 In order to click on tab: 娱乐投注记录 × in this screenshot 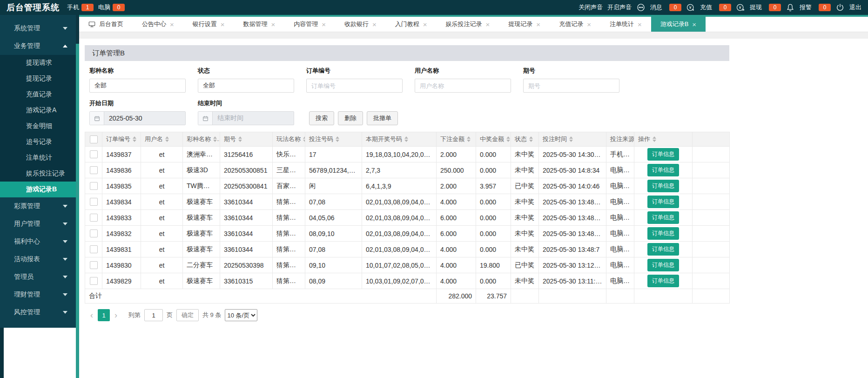, I will do `click(468, 24)`.